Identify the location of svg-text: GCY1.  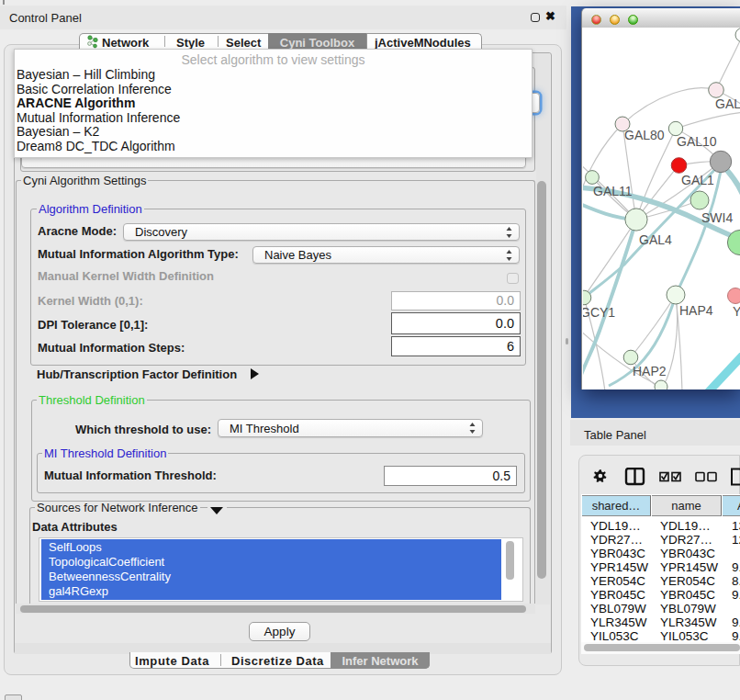
(599, 312).